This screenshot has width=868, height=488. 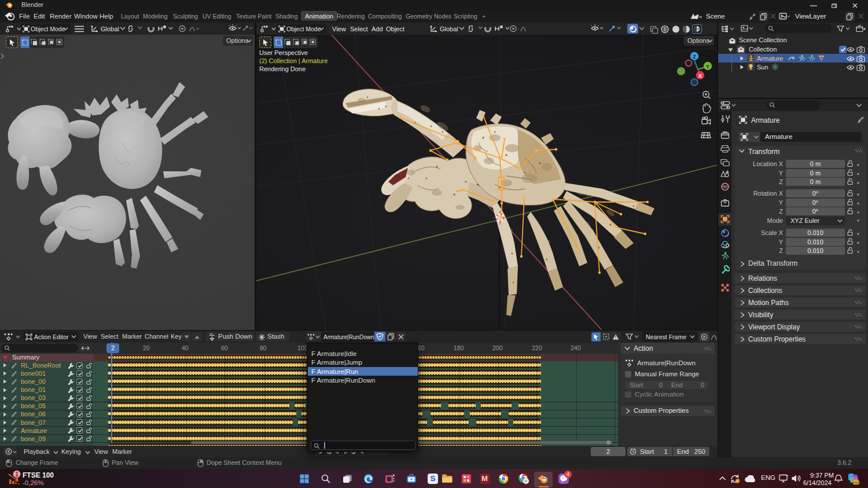 What do you see at coordinates (708, 66) in the screenshot?
I see `svg-text: Y` at bounding box center [708, 66].